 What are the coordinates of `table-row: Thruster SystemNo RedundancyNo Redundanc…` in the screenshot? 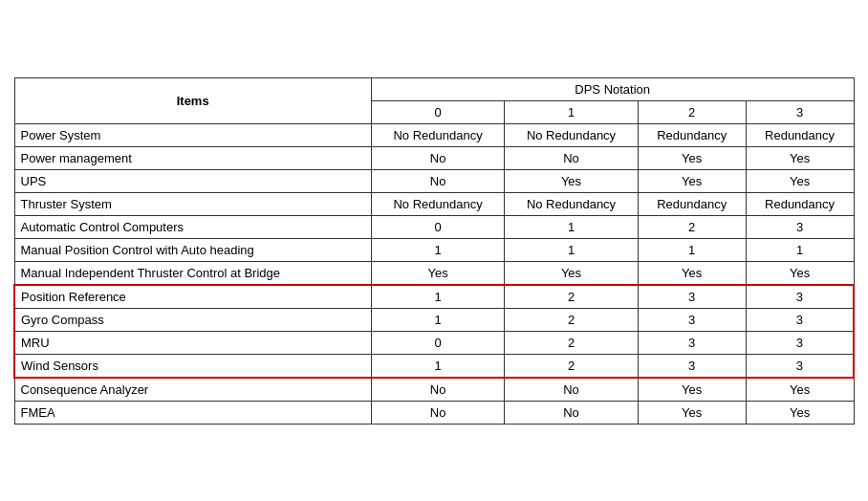 It's located at (434, 204).